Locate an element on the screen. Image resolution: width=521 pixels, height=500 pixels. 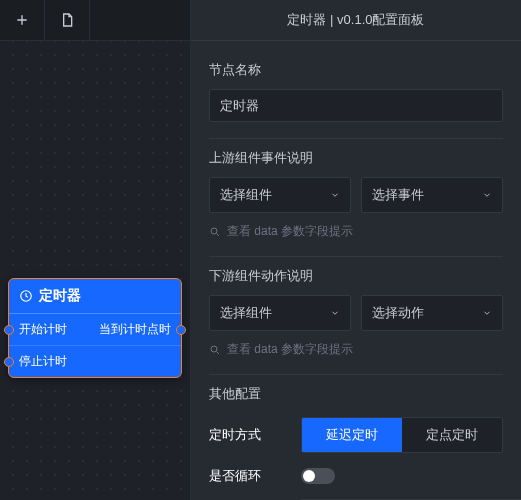
downstream-component-select: 选择组件 is located at coordinates (280, 313).